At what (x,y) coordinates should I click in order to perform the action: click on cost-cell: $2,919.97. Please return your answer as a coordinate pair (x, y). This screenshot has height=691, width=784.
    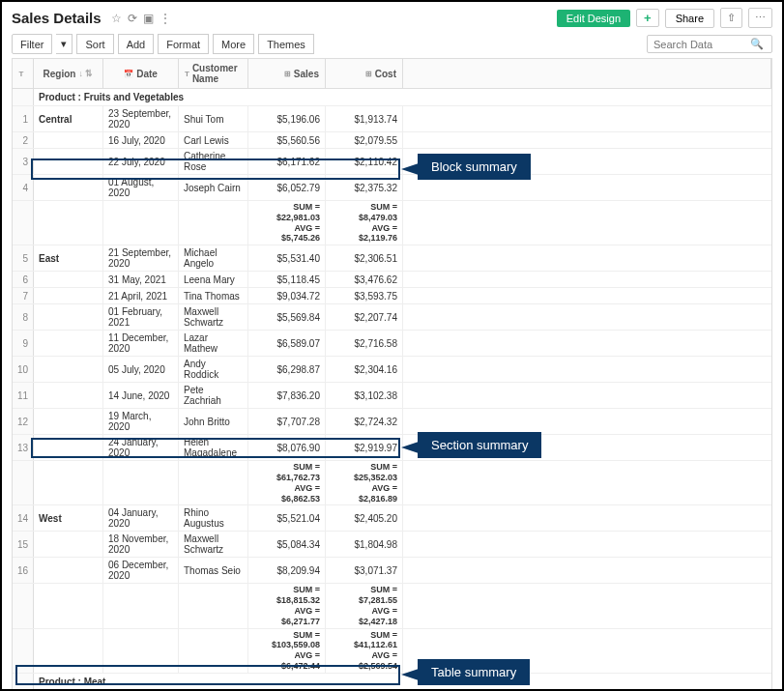
    Looking at the image, I should click on (364, 447).